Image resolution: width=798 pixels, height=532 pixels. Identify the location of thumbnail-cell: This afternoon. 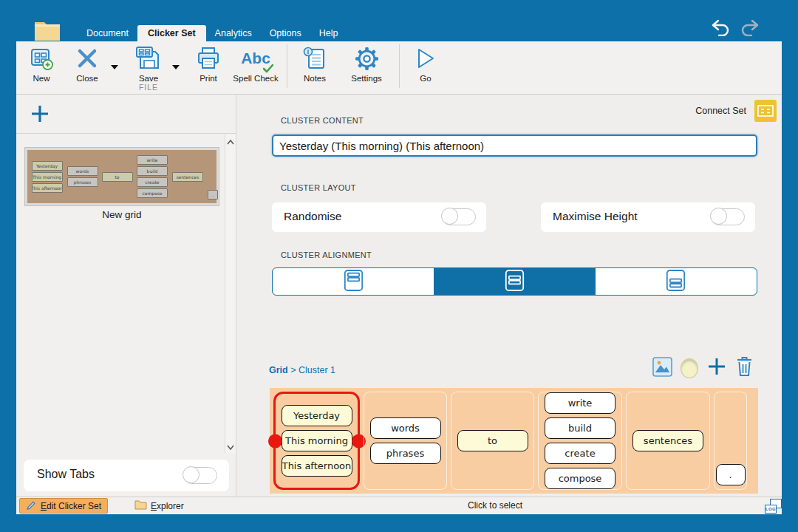
(47, 188).